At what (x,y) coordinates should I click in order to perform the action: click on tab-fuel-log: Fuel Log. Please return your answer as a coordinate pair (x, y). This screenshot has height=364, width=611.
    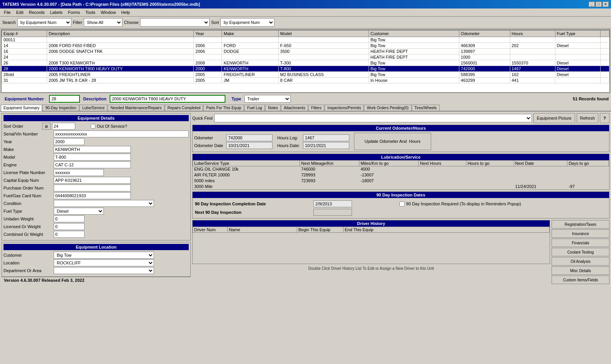
    Looking at the image, I should click on (255, 108).